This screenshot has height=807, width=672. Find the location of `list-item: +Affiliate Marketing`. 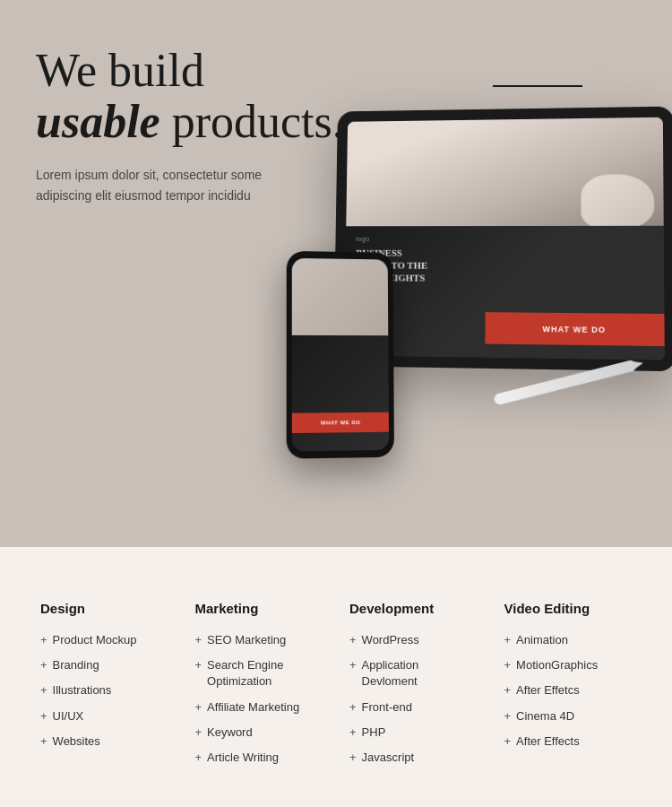

list-item: +Affiliate Marketing is located at coordinates (260, 707).